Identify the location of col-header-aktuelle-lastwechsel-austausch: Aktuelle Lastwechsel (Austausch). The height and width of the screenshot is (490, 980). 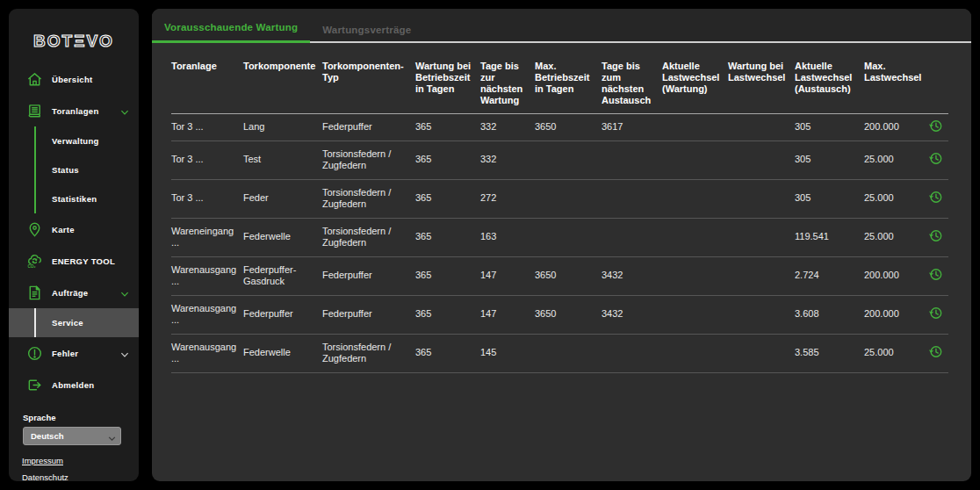
(829, 84).